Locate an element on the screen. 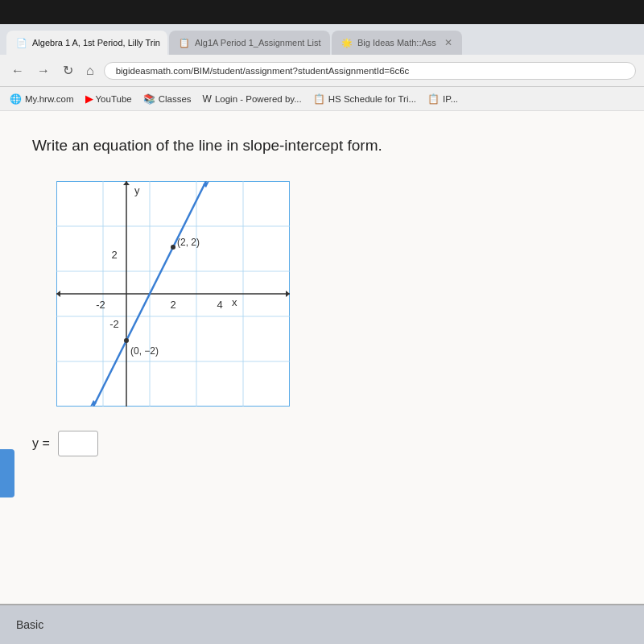 This screenshot has height=644, width=644. top-bar is located at coordinates (322, 12).